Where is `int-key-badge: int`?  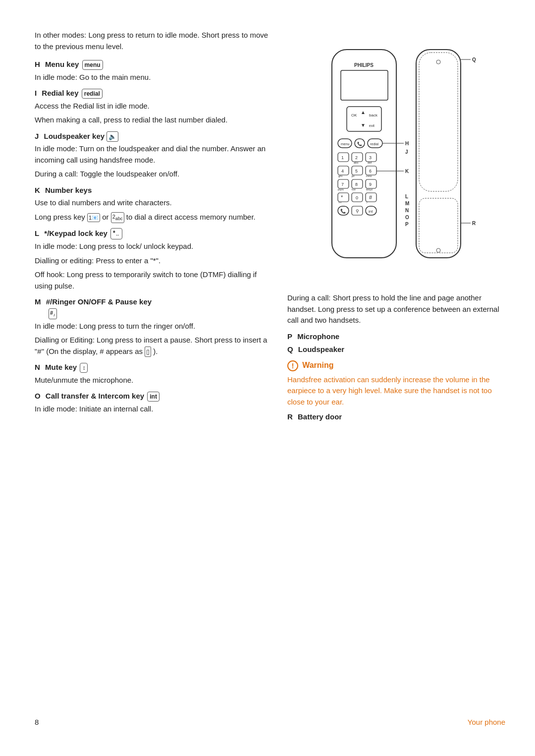
int-key-badge: int is located at coordinates (154, 397).